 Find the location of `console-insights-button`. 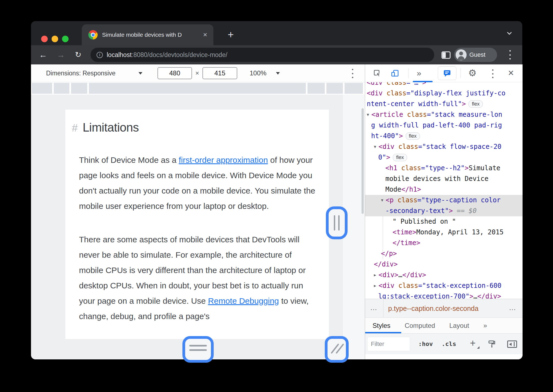

console-insights-button is located at coordinates (447, 73).